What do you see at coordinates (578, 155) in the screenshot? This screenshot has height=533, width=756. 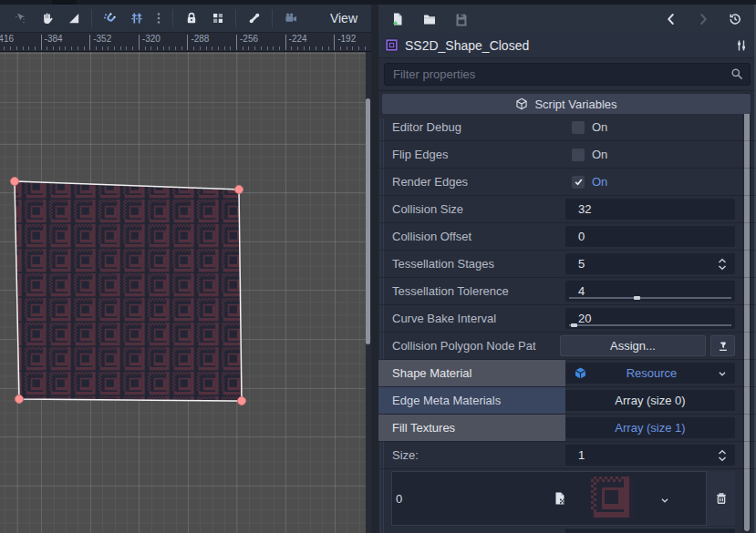 I see `flip-edges-checkbox` at bounding box center [578, 155].